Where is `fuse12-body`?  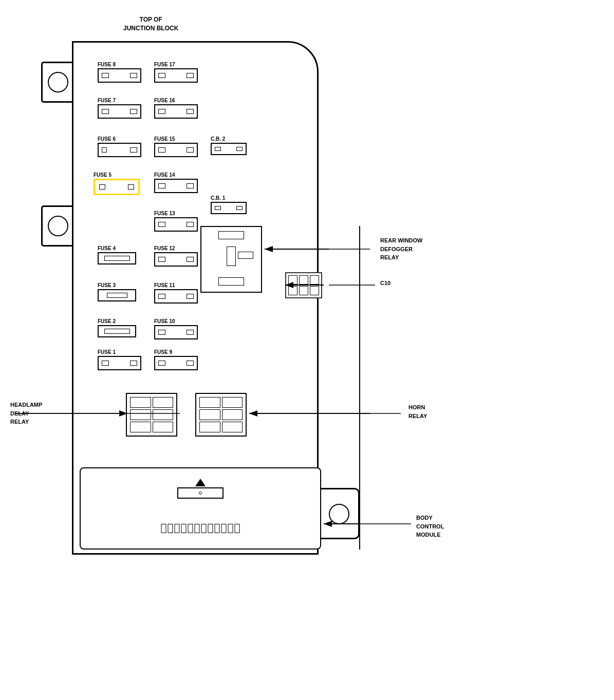 fuse12-body is located at coordinates (176, 259).